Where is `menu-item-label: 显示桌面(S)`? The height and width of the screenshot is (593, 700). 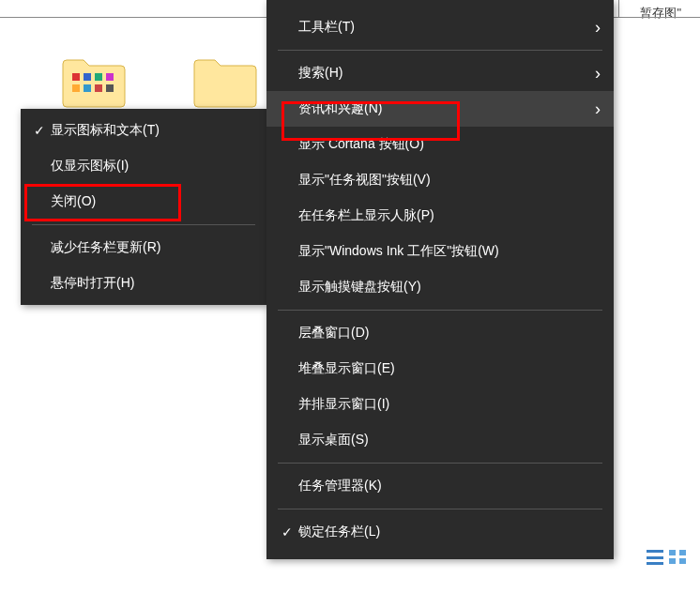 menu-item-label: 显示桌面(S) is located at coordinates (441, 440).